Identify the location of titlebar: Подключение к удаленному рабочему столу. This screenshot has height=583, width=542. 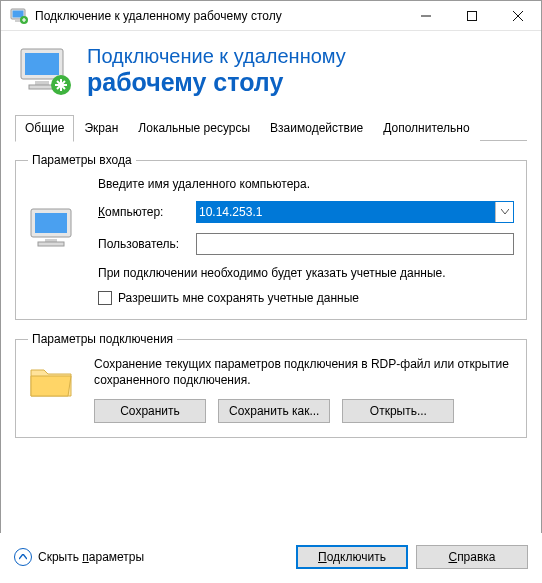
(271, 16).